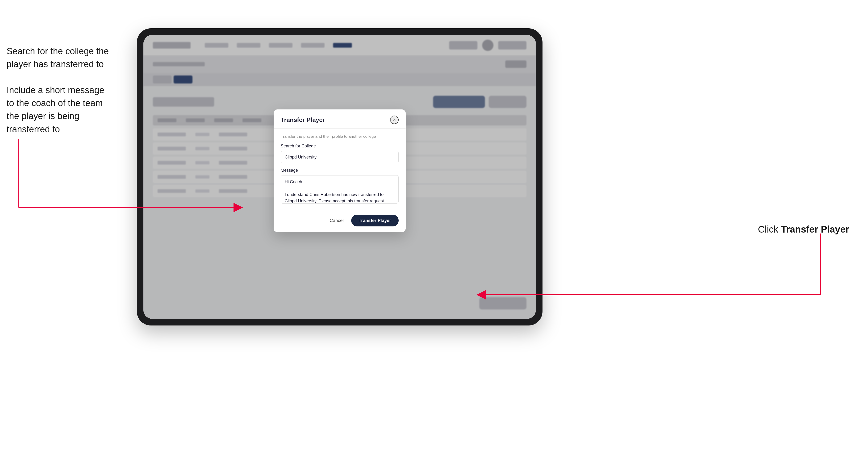 This screenshot has width=868, height=467. Describe the element at coordinates (340, 189) in the screenshot. I see `message-textarea: Hi Coach, I understand Chris Robertson h…` at that location.